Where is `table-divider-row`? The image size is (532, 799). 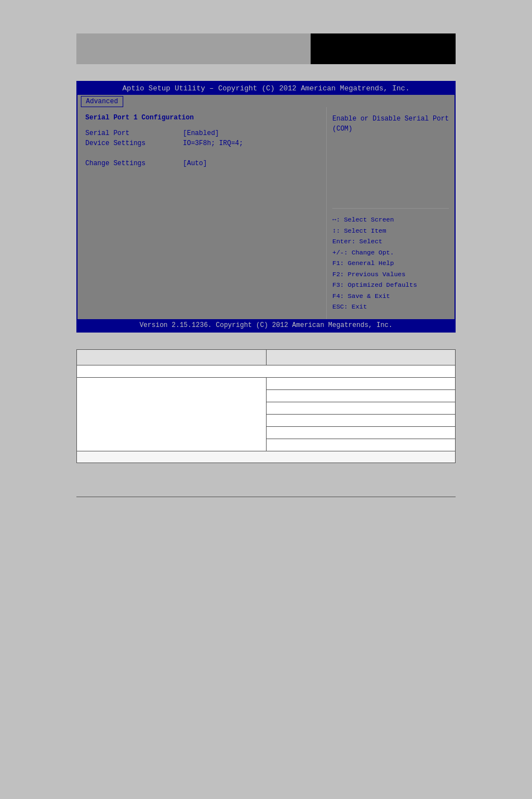
table-divider-row is located at coordinates (267, 372).